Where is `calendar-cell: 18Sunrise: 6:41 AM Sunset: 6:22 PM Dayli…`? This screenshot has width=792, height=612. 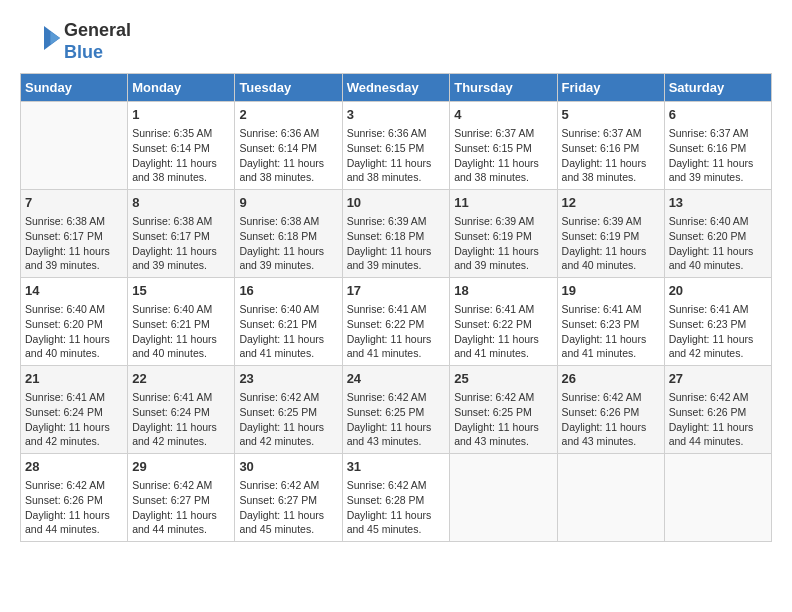 calendar-cell: 18Sunrise: 6:41 AM Sunset: 6:22 PM Dayli… is located at coordinates (504, 322).